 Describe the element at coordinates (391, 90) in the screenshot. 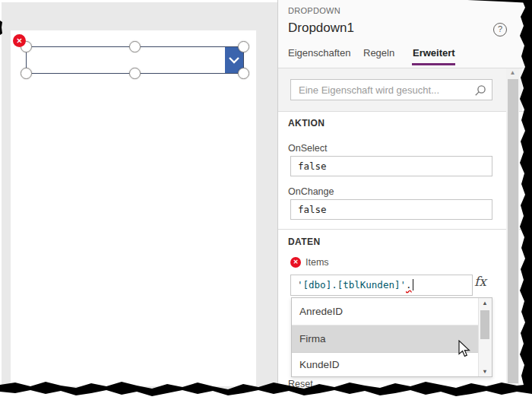

I see `search-box` at that location.